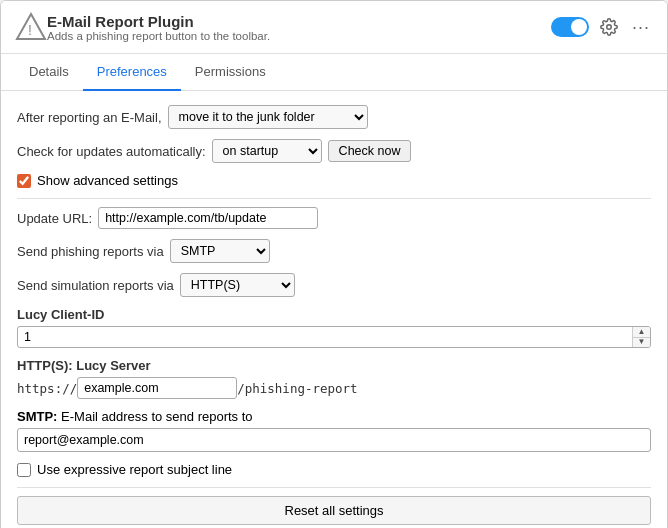 The width and height of the screenshot is (668, 528). I want to click on client-id-heading: Lucy Client-ID, so click(334, 314).